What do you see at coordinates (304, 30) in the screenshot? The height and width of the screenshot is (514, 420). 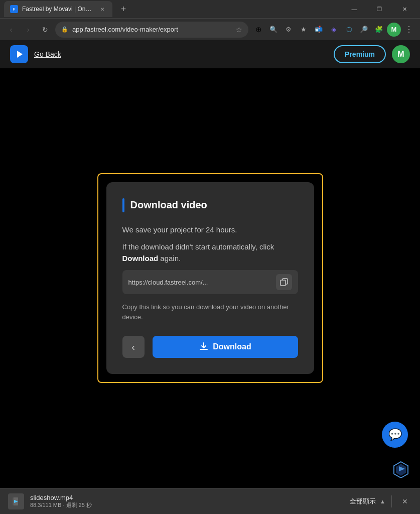 I see `extension-icon-4: ★` at bounding box center [304, 30].